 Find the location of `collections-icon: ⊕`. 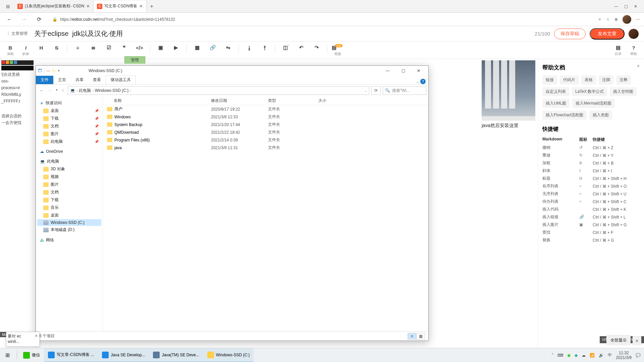

collections-icon: ⊕ is located at coordinates (616, 19).